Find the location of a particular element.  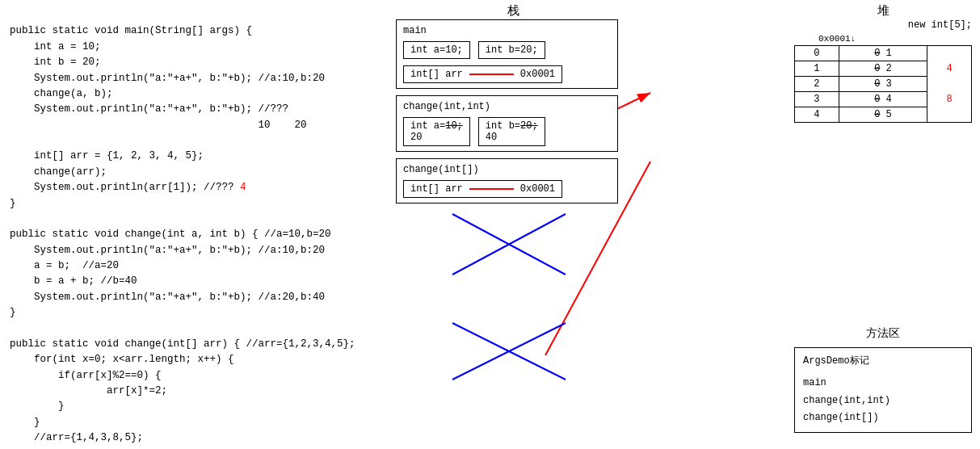

heap-addr-label: 0x0001↓ is located at coordinates (895, 39).